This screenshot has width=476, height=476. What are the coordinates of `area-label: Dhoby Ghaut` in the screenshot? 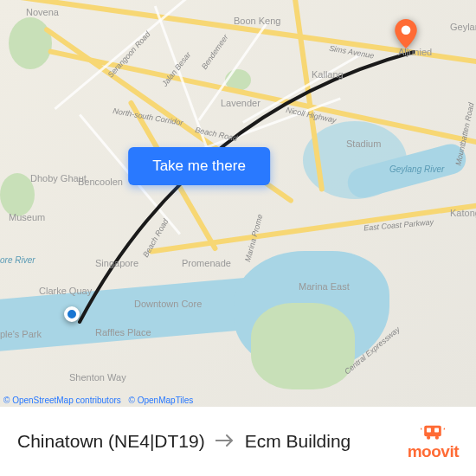 It's located at (59, 178).